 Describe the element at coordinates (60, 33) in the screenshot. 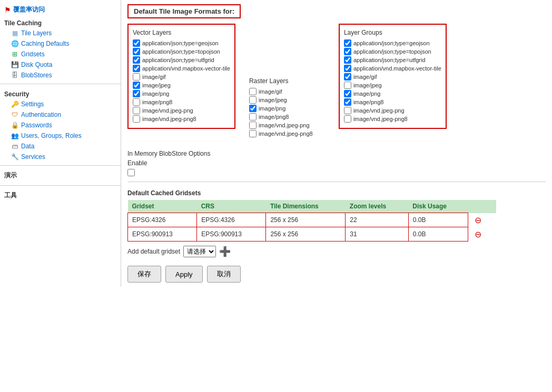

I see `sidebar-item-tile-layers: ▦ Tile Layers` at that location.